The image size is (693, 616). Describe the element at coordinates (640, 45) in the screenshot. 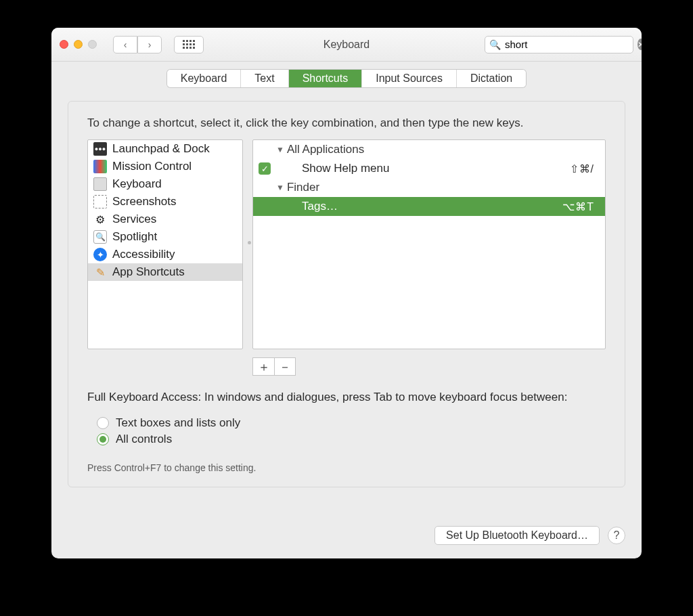

I see `clear-search-button: ✕` at that location.